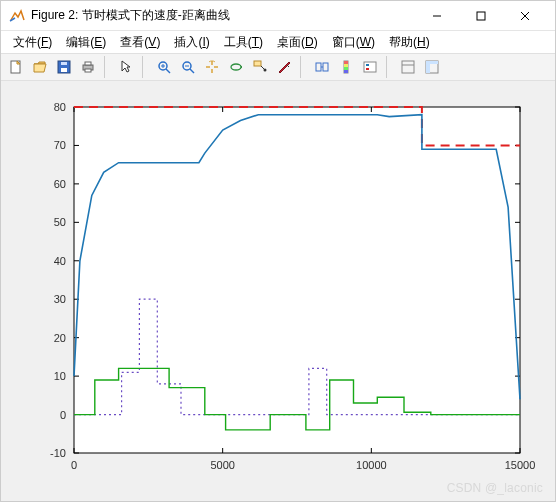  I want to click on zoom-in-button, so click(164, 67).